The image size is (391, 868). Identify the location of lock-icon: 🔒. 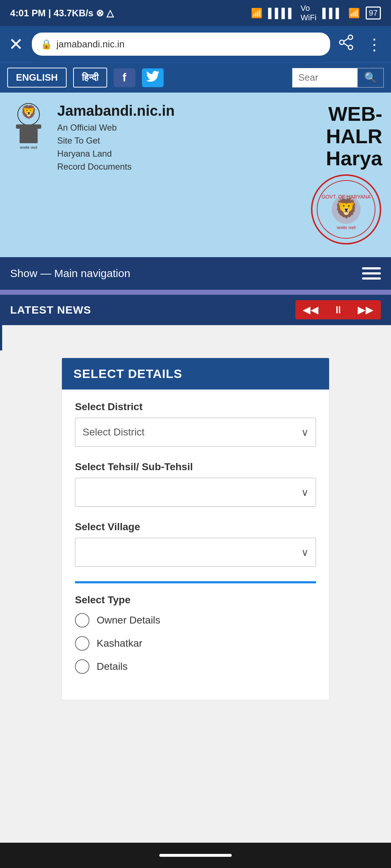
(46, 44).